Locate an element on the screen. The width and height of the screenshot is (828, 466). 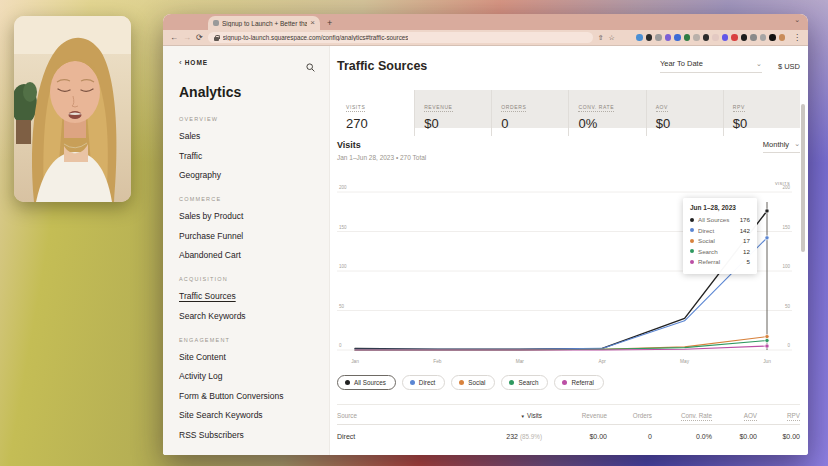
chart-title: Visits is located at coordinates (382, 145).